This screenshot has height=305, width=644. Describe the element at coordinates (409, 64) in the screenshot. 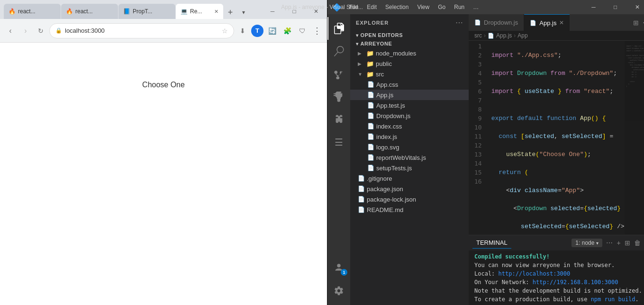

I see `tree-item-public: ▶ 📁 public` at that location.